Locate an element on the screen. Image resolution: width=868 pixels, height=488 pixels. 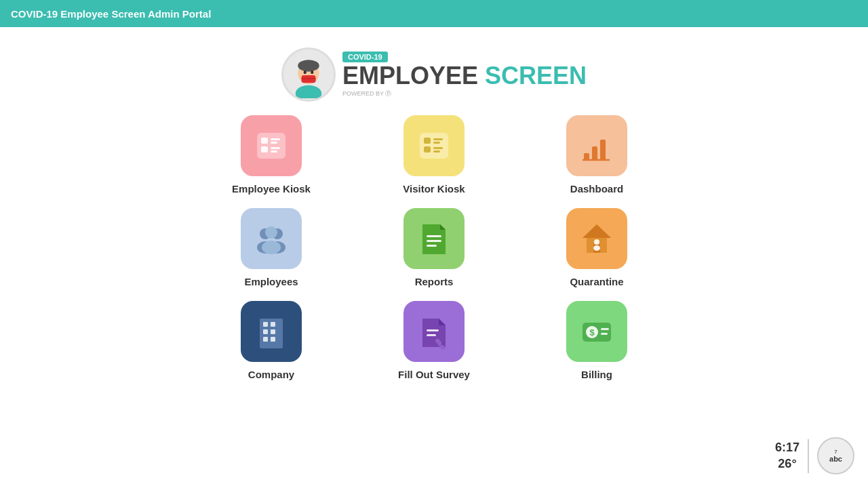
grid-item-quarantine: Quarantine is located at coordinates (597, 248).